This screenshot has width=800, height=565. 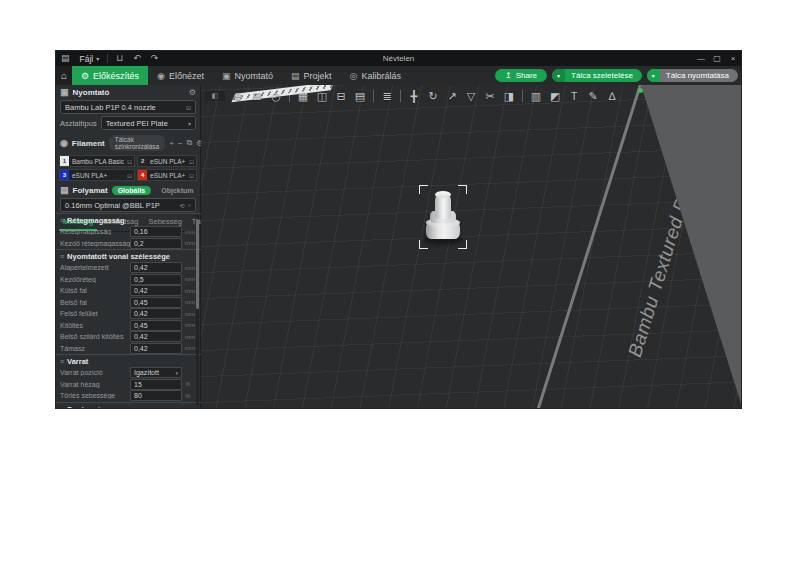 I want to click on save-icon: ⊔, so click(x=120, y=58).